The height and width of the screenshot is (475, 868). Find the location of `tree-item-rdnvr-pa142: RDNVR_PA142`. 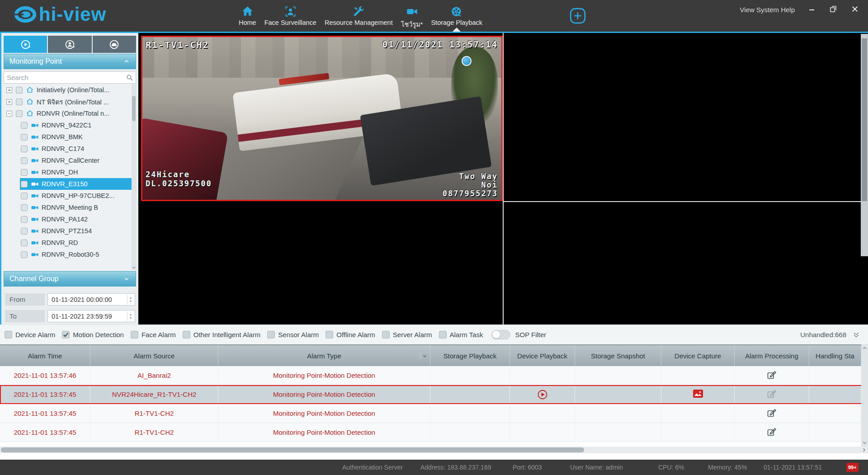

tree-item-rdnvr-pa142: RDNVR_PA142 is located at coordinates (70, 219).